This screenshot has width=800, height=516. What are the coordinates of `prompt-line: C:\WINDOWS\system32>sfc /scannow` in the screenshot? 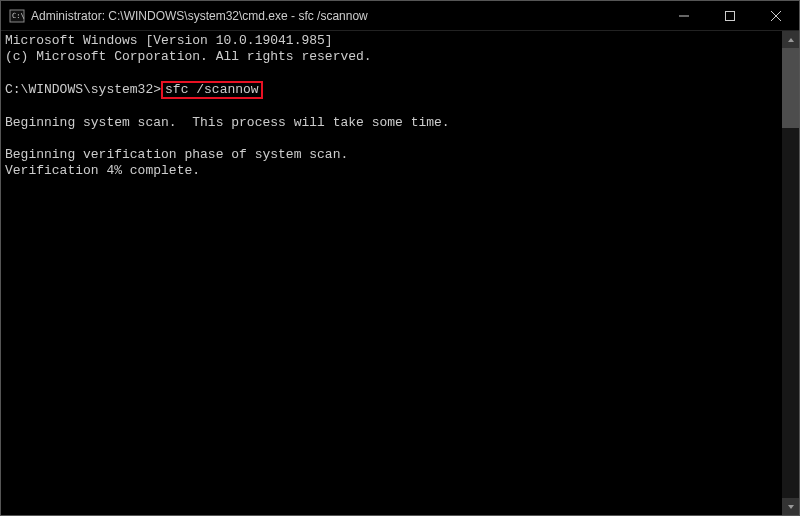 It's located at (392, 90).